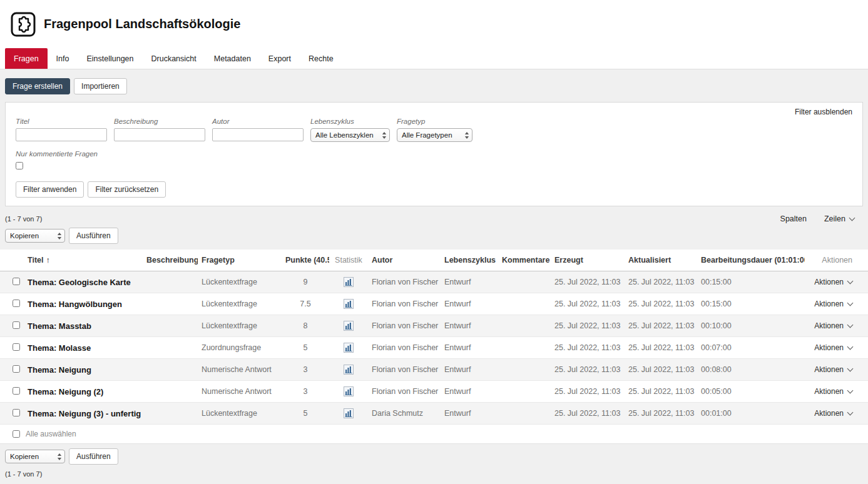  I want to click on header-titel: Titel↑, so click(83, 260).